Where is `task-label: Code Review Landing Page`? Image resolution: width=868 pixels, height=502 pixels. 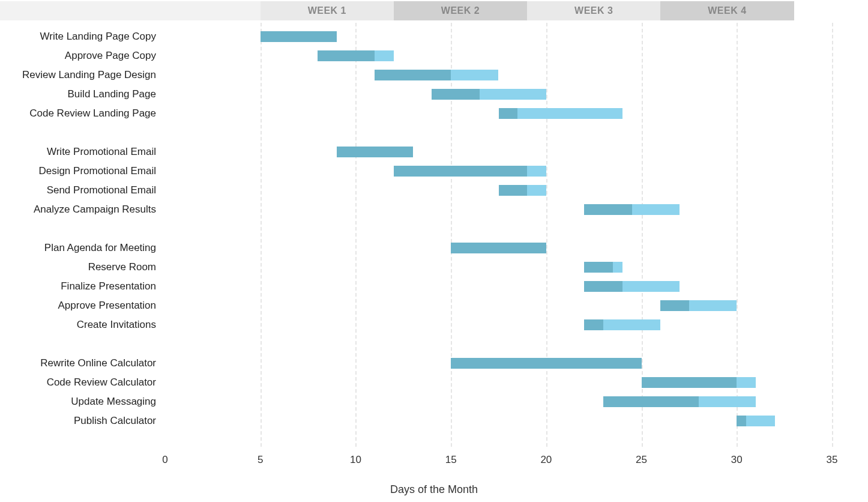
task-label: Code Review Landing Page is located at coordinates (78, 113).